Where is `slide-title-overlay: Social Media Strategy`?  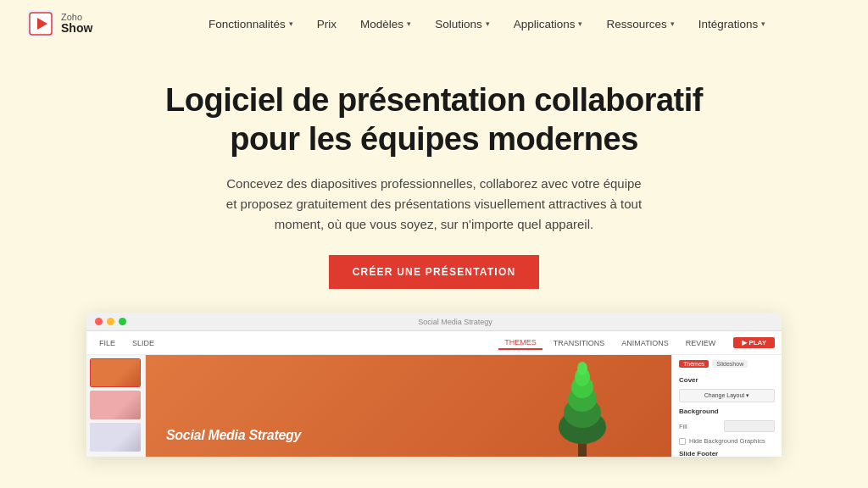
slide-title-overlay: Social Media Strategy is located at coordinates (234, 435).